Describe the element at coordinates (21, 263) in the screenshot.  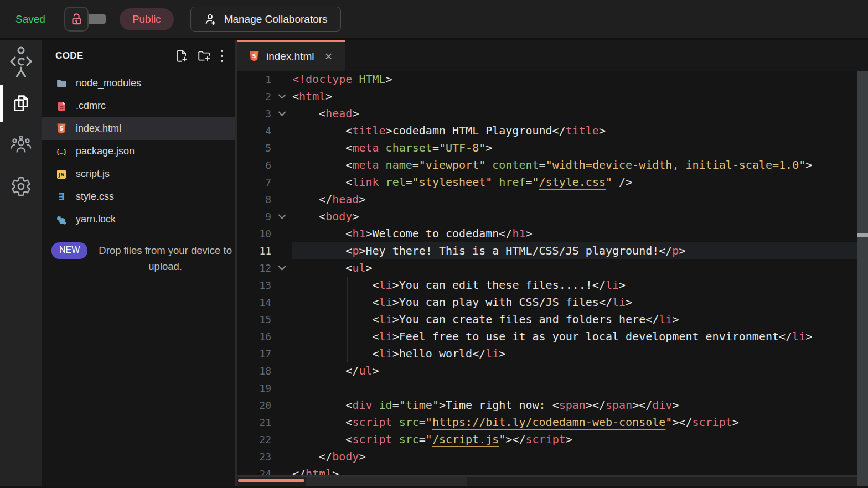
I see `activity-rail` at that location.